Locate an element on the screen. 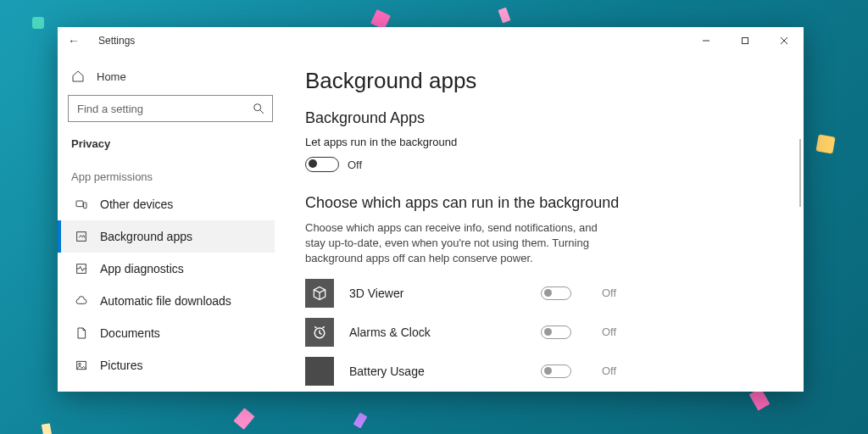 The image size is (868, 434). back-button: ← is located at coordinates (77, 41).